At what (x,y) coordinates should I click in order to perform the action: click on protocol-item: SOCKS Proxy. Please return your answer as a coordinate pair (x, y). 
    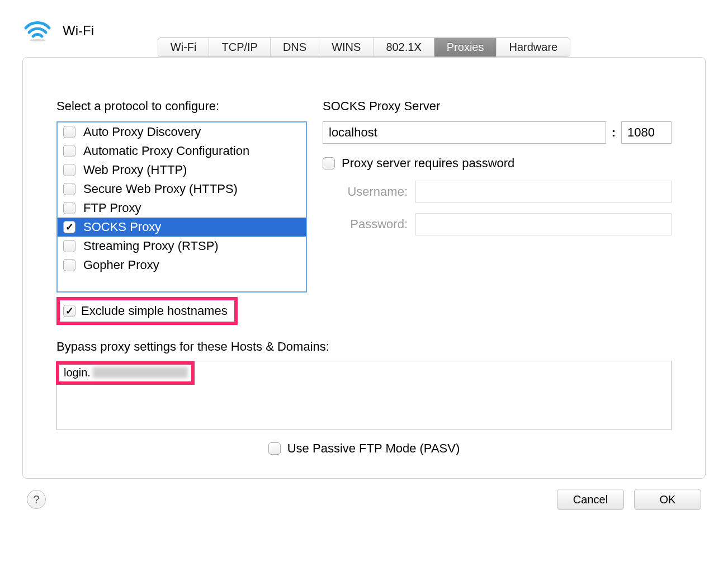
    Looking at the image, I should click on (182, 227).